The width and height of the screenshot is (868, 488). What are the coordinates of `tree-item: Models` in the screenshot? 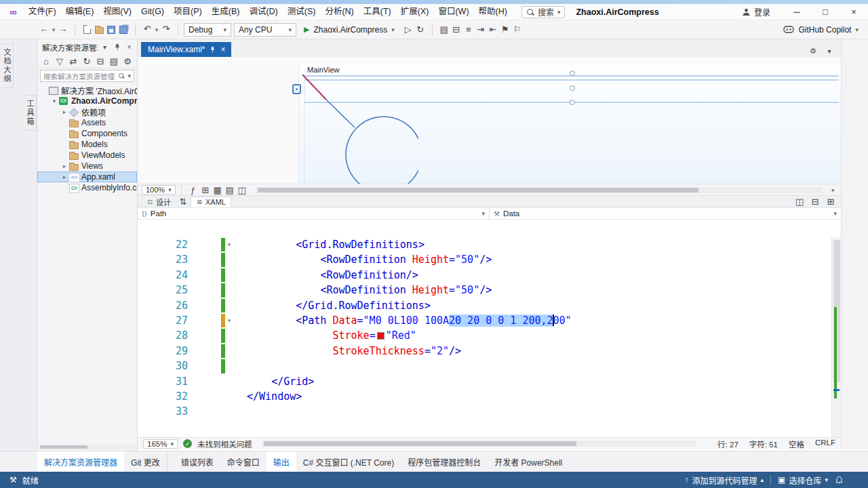 It's located at (87, 144).